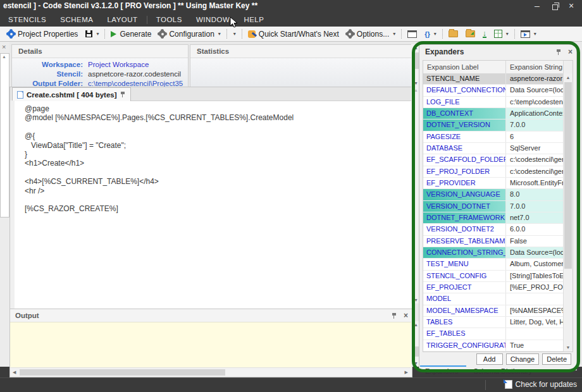  Describe the element at coordinates (493, 149) in the screenshot. I see `expander-row-database: DATABASESqlServer` at that location.